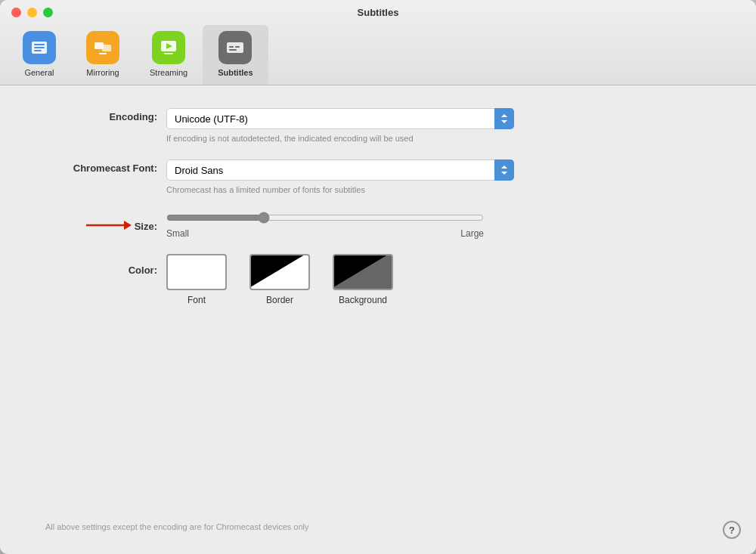 This screenshot has width=756, height=554. What do you see at coordinates (363, 272) in the screenshot?
I see `background-swatch-box` at bounding box center [363, 272].